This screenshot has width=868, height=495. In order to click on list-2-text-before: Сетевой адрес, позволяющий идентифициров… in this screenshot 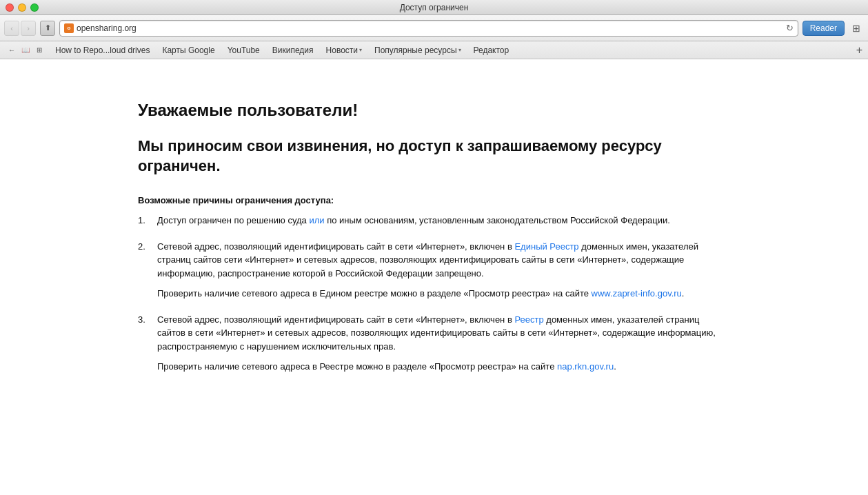, I will do `click(336, 247)`.